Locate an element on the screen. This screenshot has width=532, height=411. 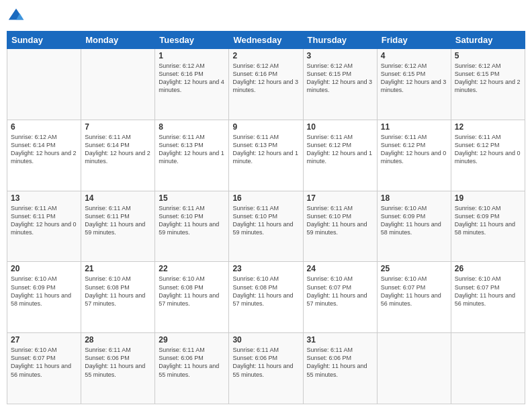
cell-text: Sunrise: 6:11 AMSunset: 6:11 PMDaylight:… is located at coordinates (44, 220).